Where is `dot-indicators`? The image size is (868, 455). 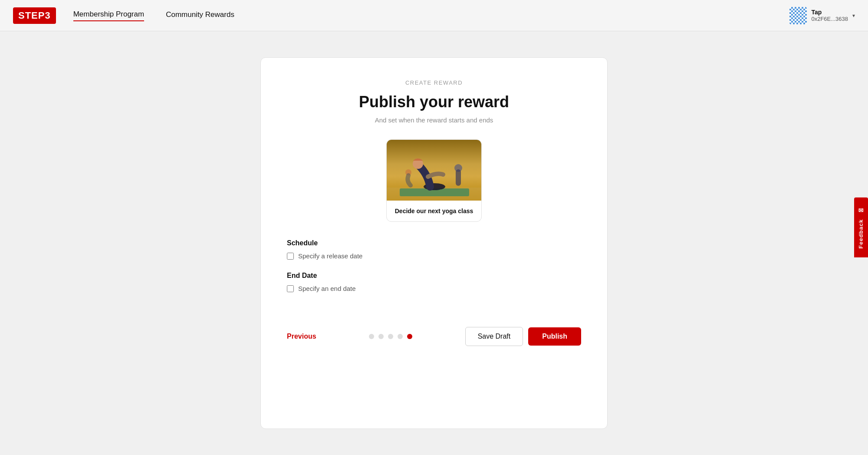 dot-indicators is located at coordinates (391, 336).